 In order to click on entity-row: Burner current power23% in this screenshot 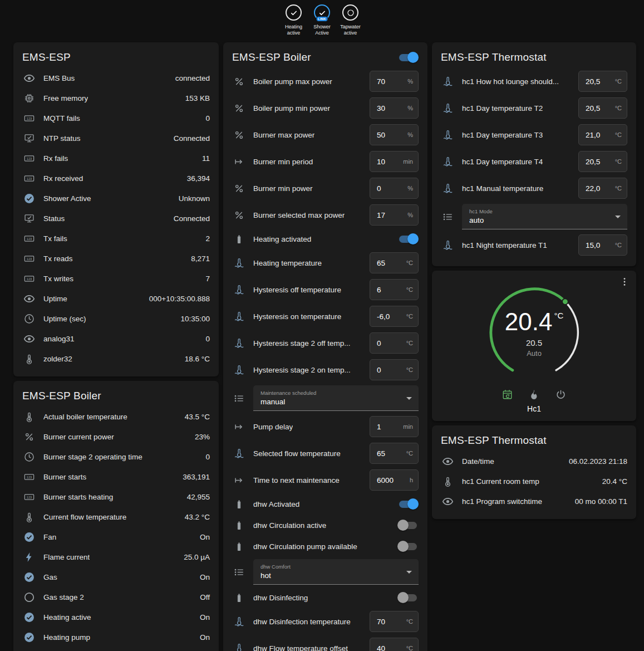, I will do `click(116, 437)`.